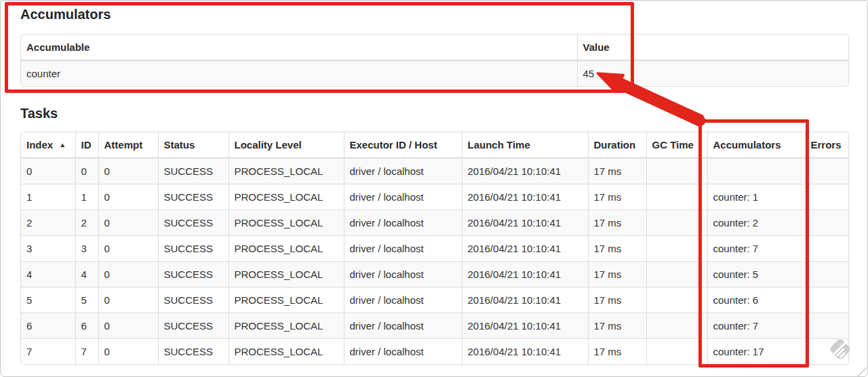 Image resolution: width=868 pixels, height=377 pixels. I want to click on sort-ascending-icon: ▲, so click(62, 145).